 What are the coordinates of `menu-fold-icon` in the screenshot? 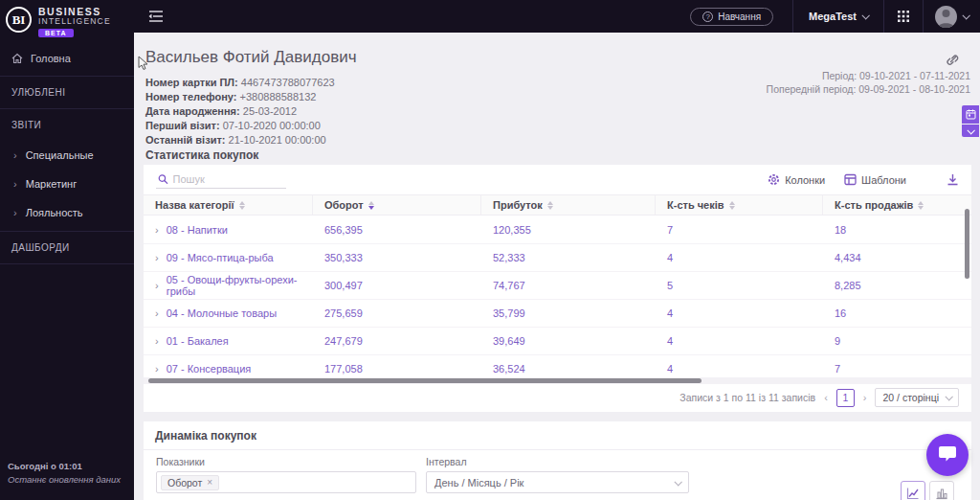 It's located at (156, 16).